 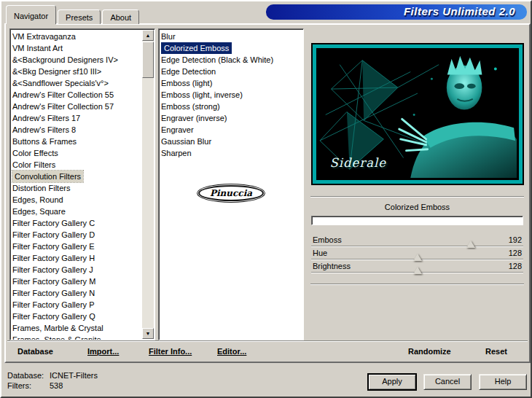 What do you see at coordinates (430, 351) in the screenshot?
I see `randomize-button: Randomize` at bounding box center [430, 351].